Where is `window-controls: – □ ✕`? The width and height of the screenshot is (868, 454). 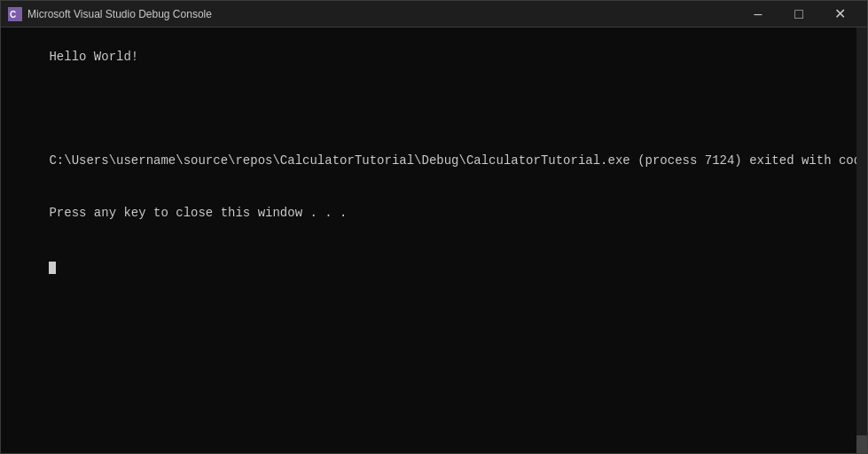
window-controls: – □ ✕ is located at coordinates (799, 14).